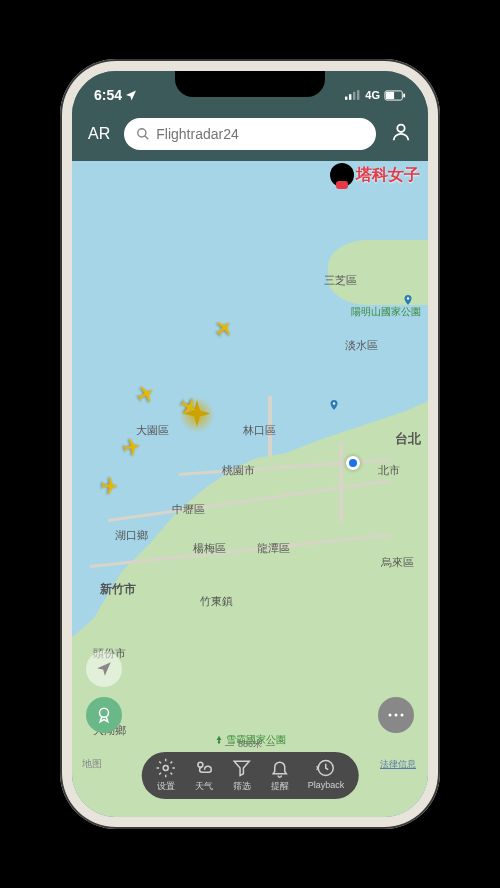 This screenshot has width=500, height=888. What do you see at coordinates (104, 715) in the screenshot?
I see `ribbon-icon` at bounding box center [104, 715].